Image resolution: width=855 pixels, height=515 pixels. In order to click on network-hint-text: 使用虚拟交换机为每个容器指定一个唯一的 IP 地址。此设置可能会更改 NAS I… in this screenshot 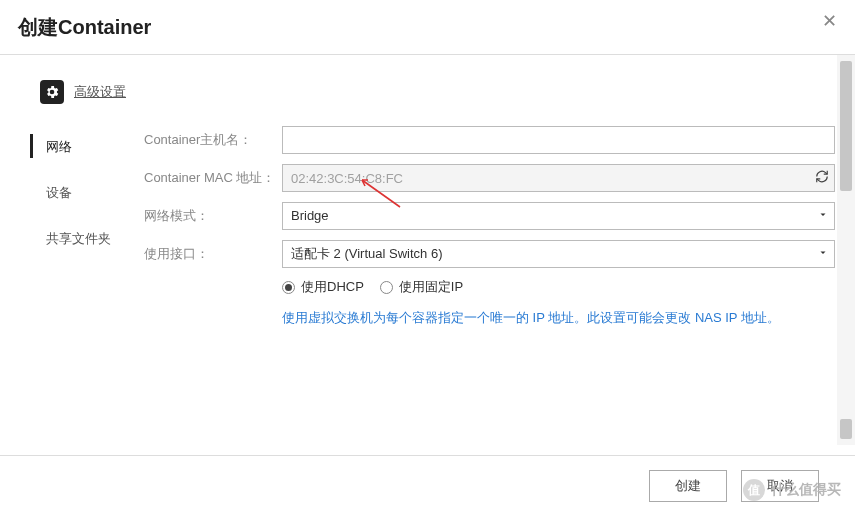, I will do `click(558, 318)`.